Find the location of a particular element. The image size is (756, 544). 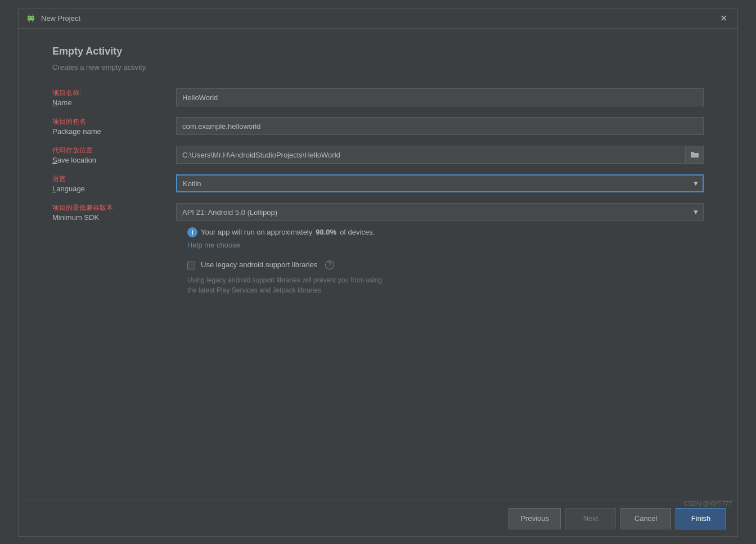

legacy-checkbox-label: Use legacy android.support libraries is located at coordinates (259, 264).